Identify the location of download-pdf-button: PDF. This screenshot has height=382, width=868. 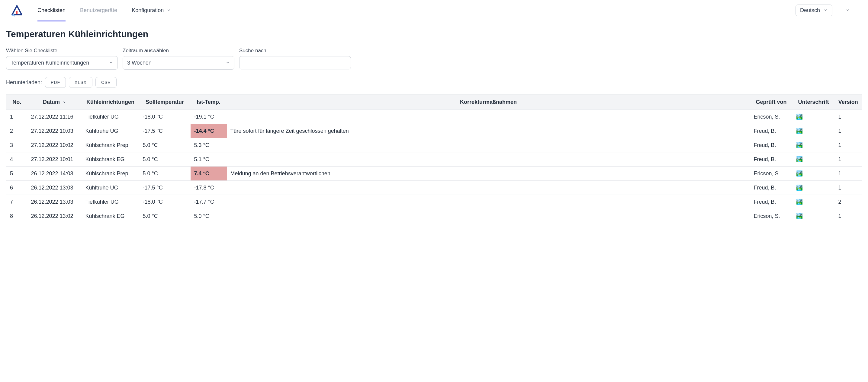
(55, 82).